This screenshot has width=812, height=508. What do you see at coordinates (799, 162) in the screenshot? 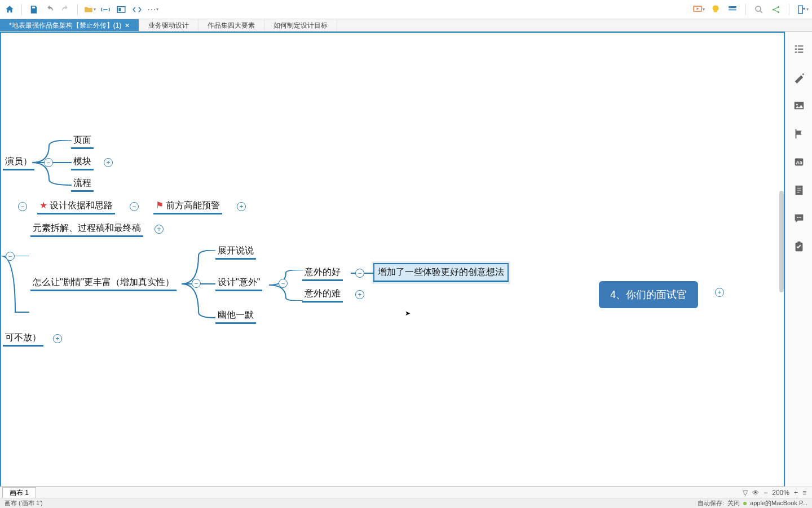
I see `text-icon: Aa` at bounding box center [799, 162].